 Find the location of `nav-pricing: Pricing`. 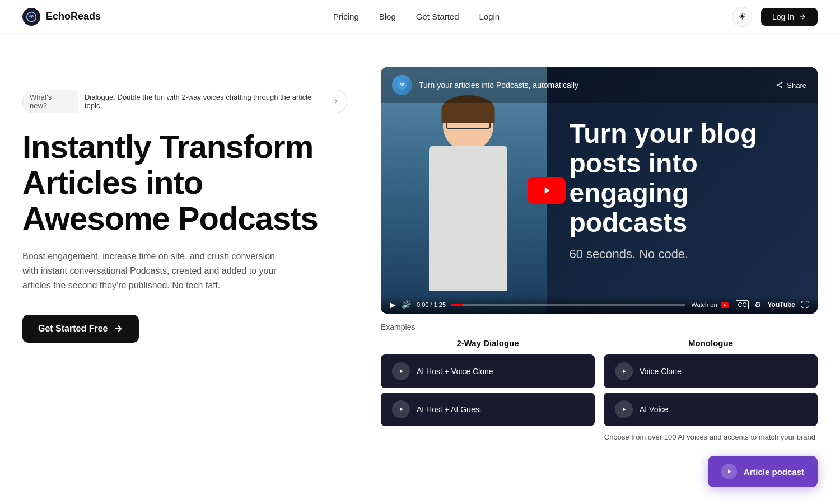

nav-pricing: Pricing is located at coordinates (346, 17).